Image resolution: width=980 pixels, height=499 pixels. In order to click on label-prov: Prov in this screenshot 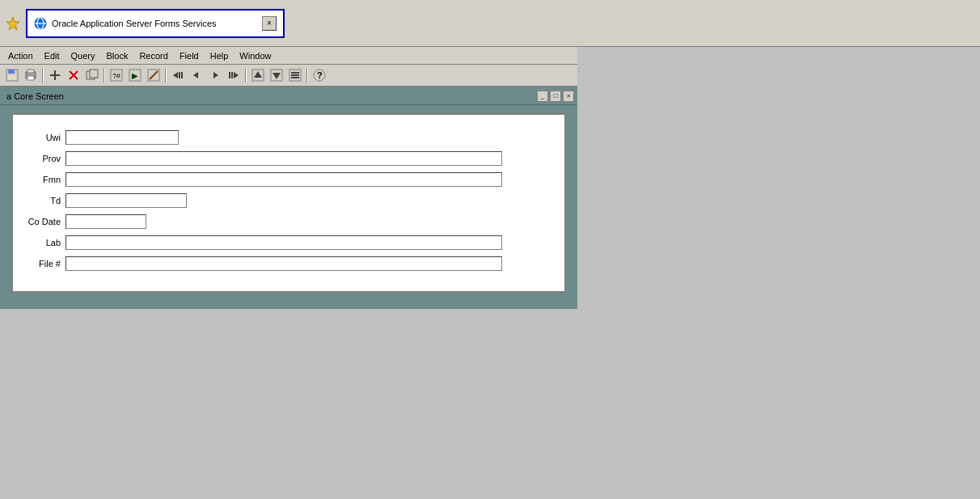, I will do `click(44, 159)`.